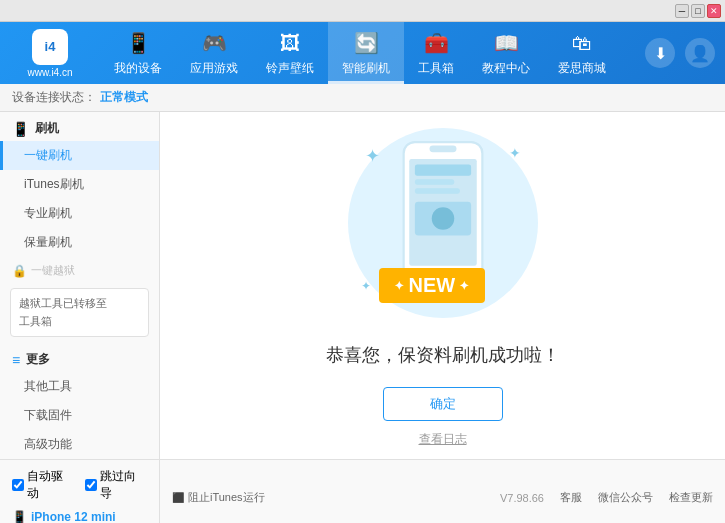 The height and width of the screenshot is (523, 725). I want to click on sidebar-item-advanced: 高级功能, so click(80, 444).